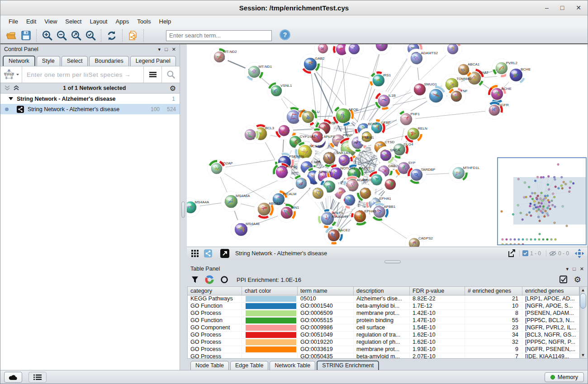 This screenshot has height=384, width=588. What do you see at coordinates (90, 36) in the screenshot?
I see `zoom-selected-button` at bounding box center [90, 36].